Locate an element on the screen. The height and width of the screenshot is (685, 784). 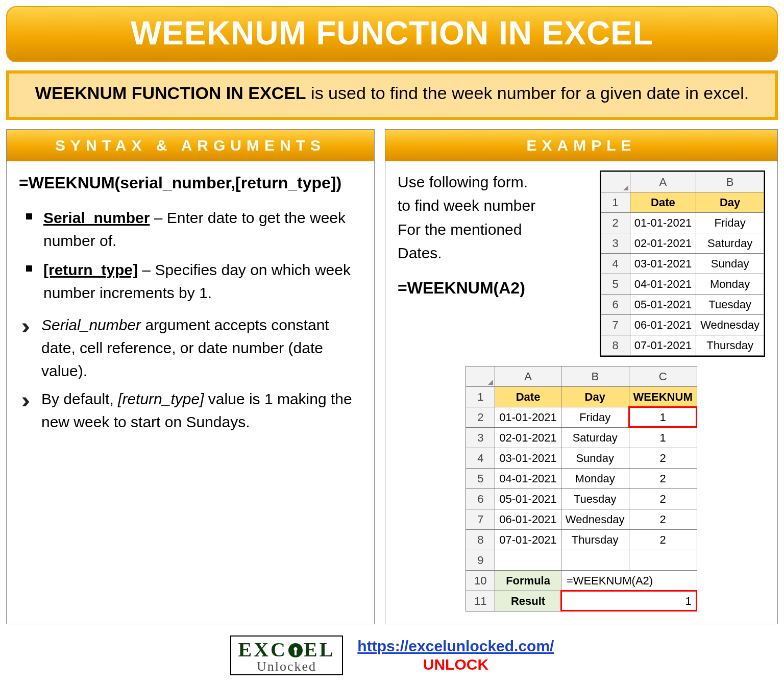
argument-item: [return_type] – Specifies day on which w… is located at coordinates (190, 281).